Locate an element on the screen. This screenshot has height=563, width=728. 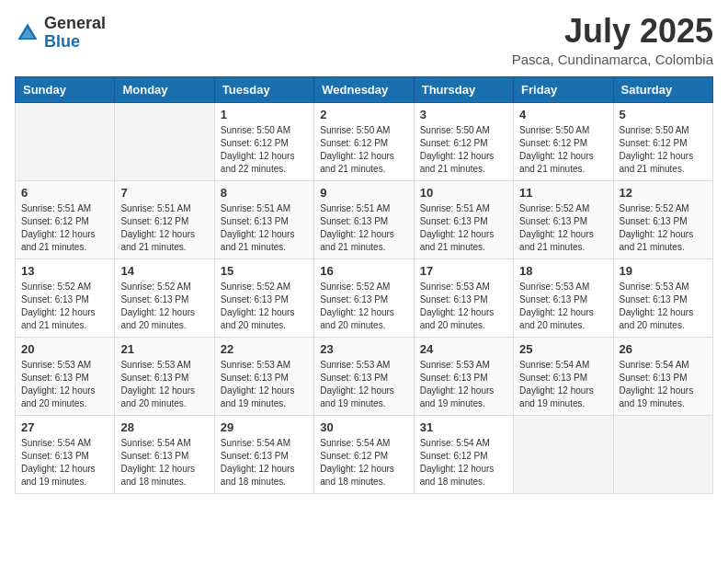
title-section: July 2025 Pasca, Cundinamarca, Colombia is located at coordinates (612, 40).